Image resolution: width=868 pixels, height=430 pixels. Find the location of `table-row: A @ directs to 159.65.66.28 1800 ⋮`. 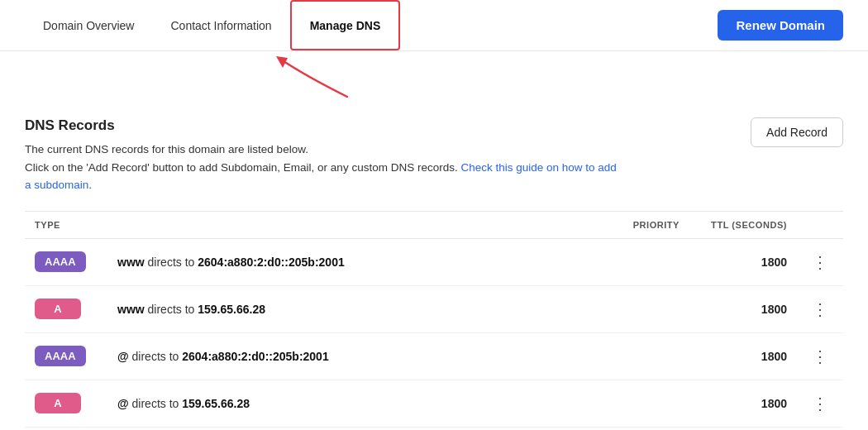

table-row: A @ directs to 159.65.66.28 1800 ⋮ is located at coordinates (434, 404).